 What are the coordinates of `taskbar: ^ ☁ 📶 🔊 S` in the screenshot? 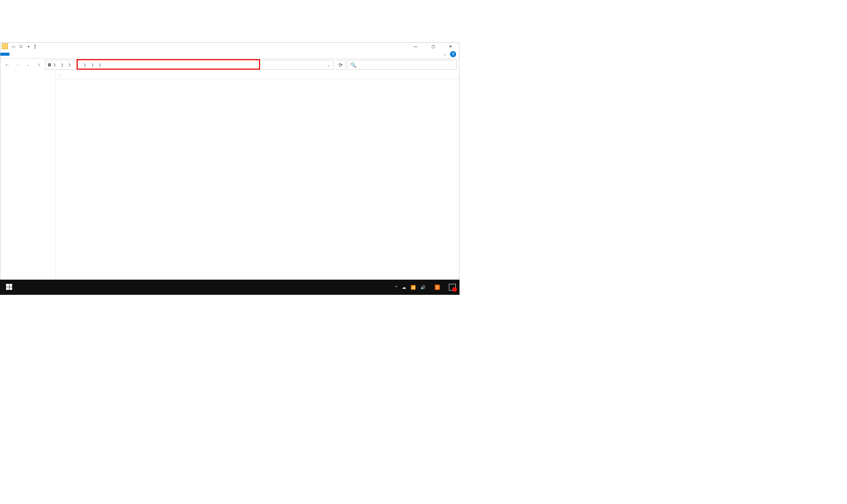 It's located at (230, 287).